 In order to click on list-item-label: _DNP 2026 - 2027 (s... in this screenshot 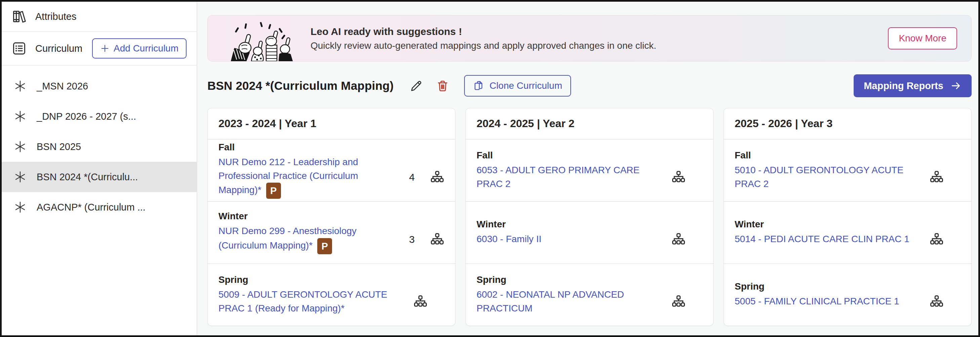, I will do `click(86, 117)`.